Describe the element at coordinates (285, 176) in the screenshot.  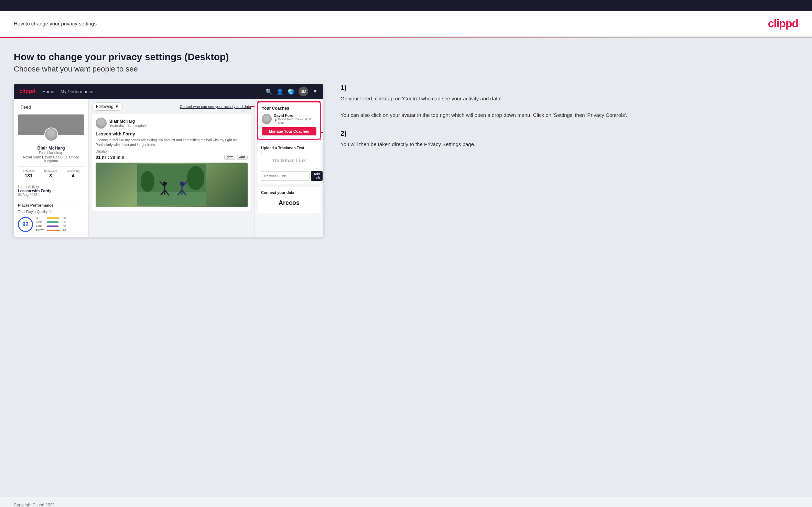
I see `trackman-input` at that location.